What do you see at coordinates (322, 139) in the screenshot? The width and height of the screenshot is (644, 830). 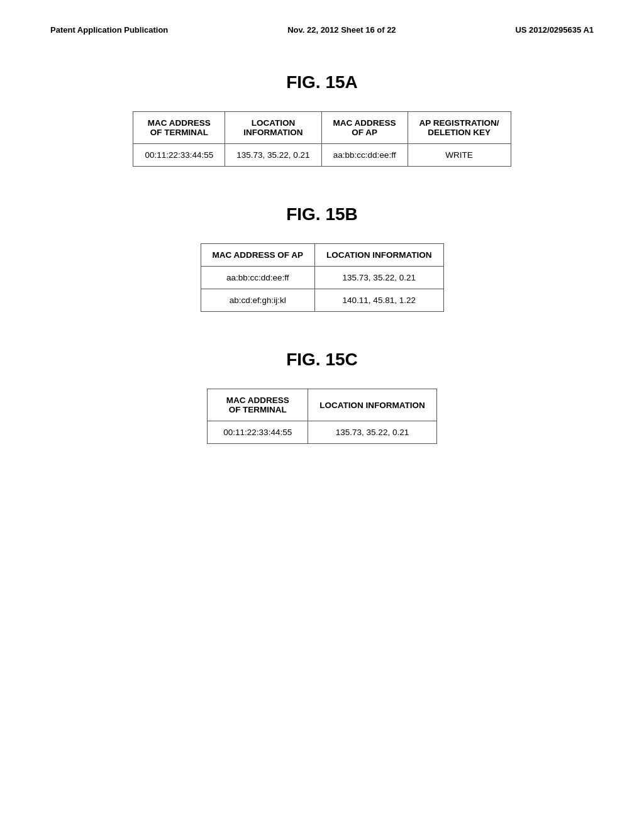 I see `table-15a: MAC ADDRESSOF TERMINAL LOCATIONINFORMATI…` at bounding box center [322, 139].